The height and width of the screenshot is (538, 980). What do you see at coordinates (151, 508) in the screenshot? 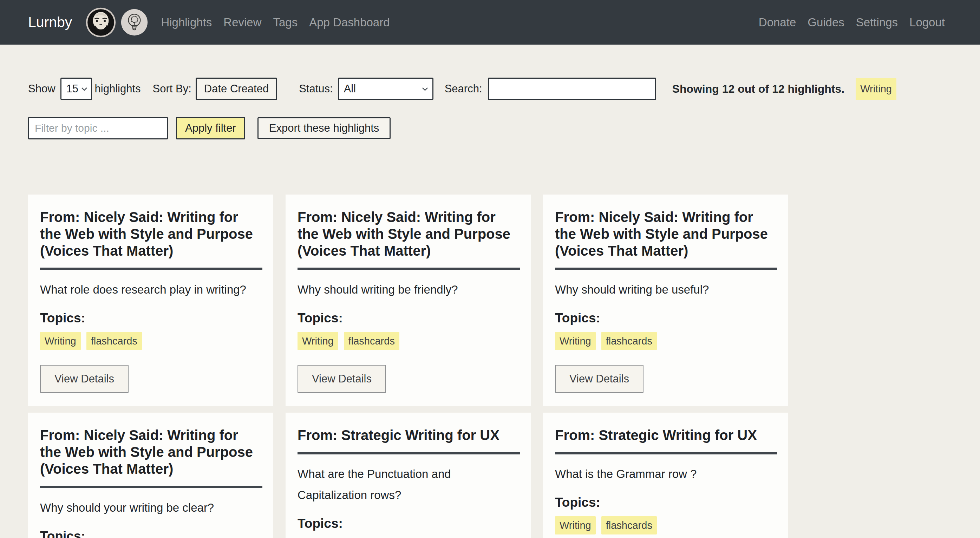
I see `card-question: Why should your writing be clear?` at bounding box center [151, 508].